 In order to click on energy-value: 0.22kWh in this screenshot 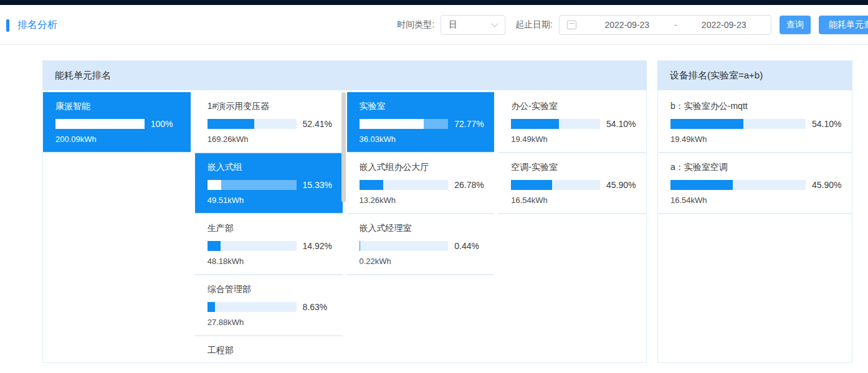, I will do `click(422, 262)`.